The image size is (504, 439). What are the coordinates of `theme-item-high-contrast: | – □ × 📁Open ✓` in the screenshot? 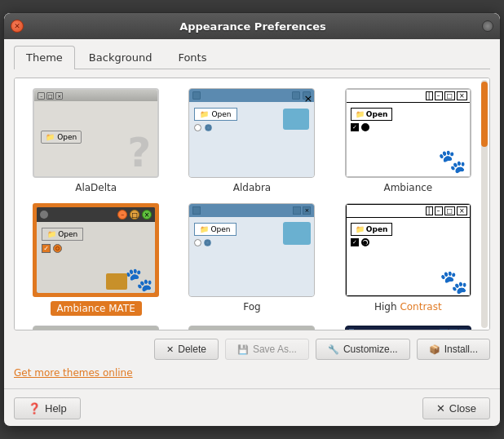 It's located at (408, 259).